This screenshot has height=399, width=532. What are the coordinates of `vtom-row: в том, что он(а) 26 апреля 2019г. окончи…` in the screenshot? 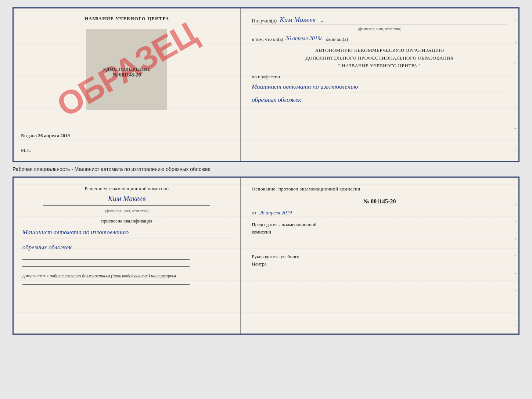 It's located at (380, 39).